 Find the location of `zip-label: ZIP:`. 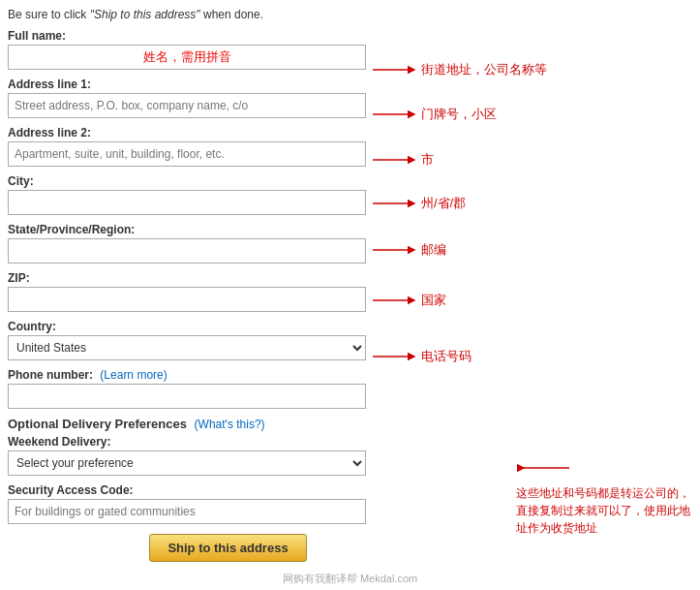

zip-label: ZIP: is located at coordinates (199, 278).